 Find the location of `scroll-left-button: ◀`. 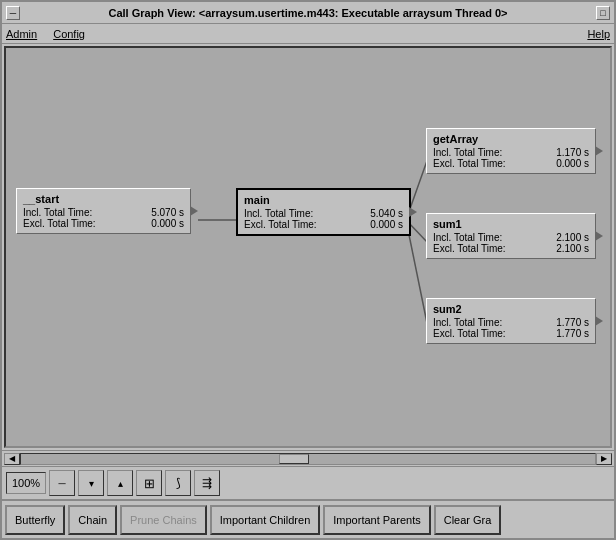

scroll-left-button: ◀ is located at coordinates (12, 459).